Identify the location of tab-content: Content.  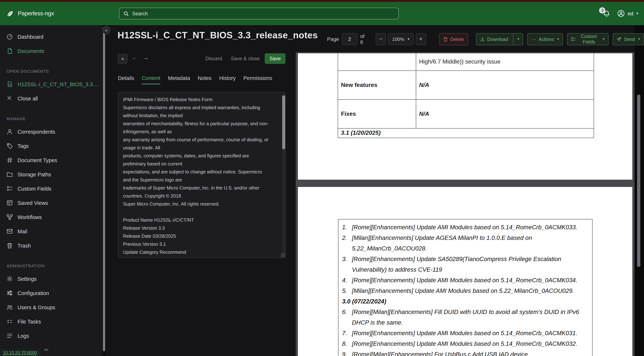
(151, 80).